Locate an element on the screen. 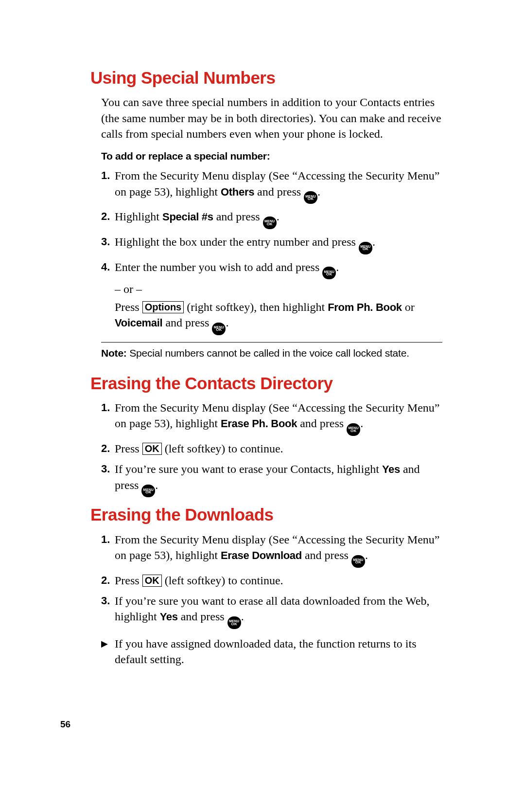  subheading-add-replace: To add or replace a special number: is located at coordinates (272, 156).